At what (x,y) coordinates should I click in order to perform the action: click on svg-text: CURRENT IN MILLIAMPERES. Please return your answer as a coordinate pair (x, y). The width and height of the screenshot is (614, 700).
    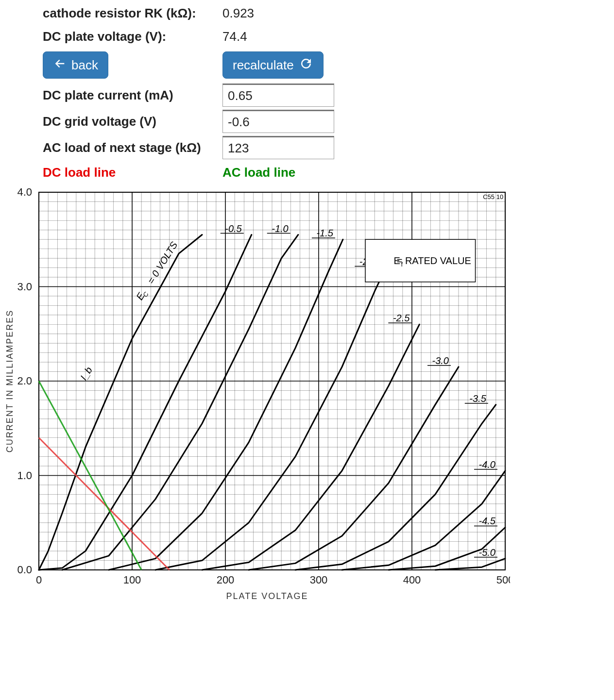
    Looking at the image, I should click on (10, 382).